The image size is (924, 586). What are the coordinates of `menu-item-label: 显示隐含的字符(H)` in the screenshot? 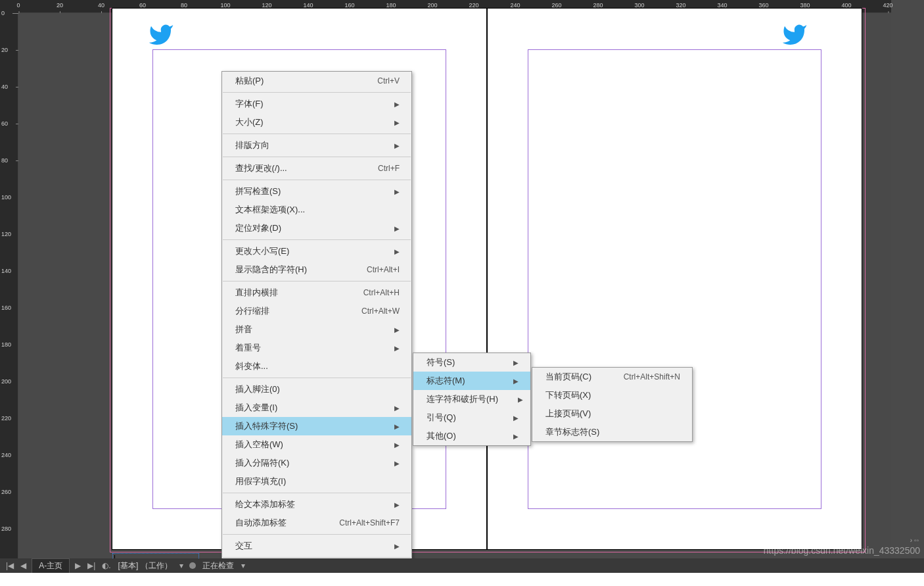 It's located at (271, 270).